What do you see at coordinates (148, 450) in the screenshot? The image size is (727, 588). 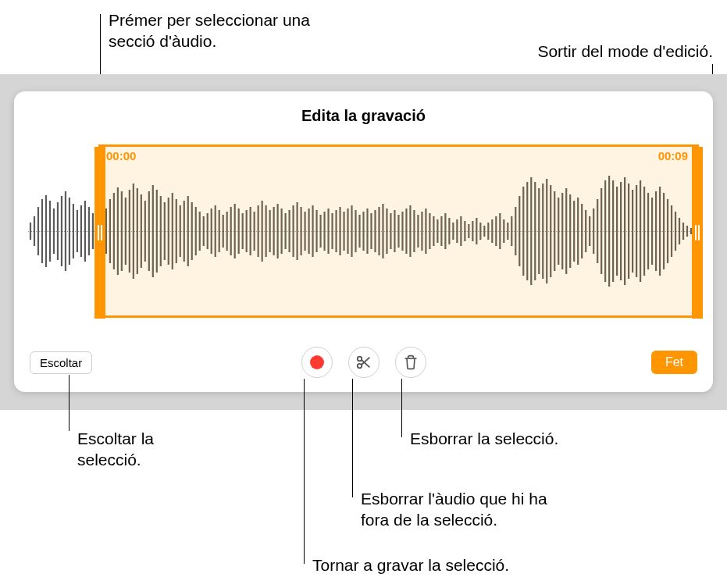 I see `callout-listen: Escoltar la selecció.` at bounding box center [148, 450].